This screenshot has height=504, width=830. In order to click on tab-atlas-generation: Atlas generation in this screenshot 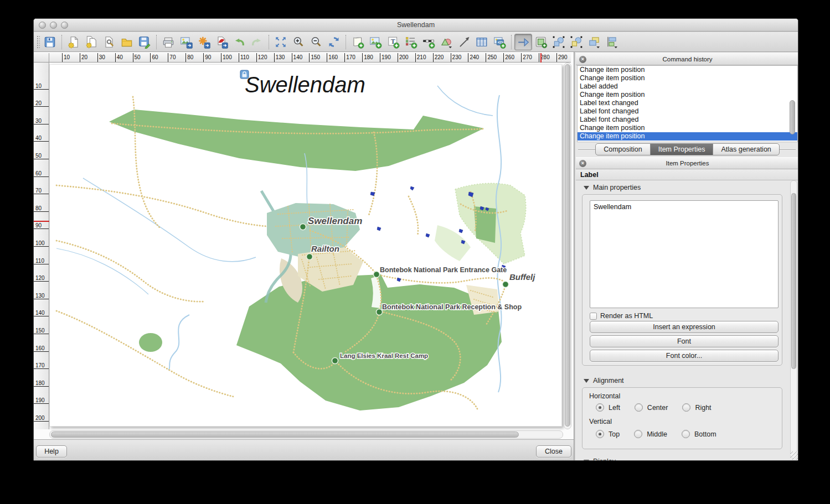, I will do `click(746, 149)`.